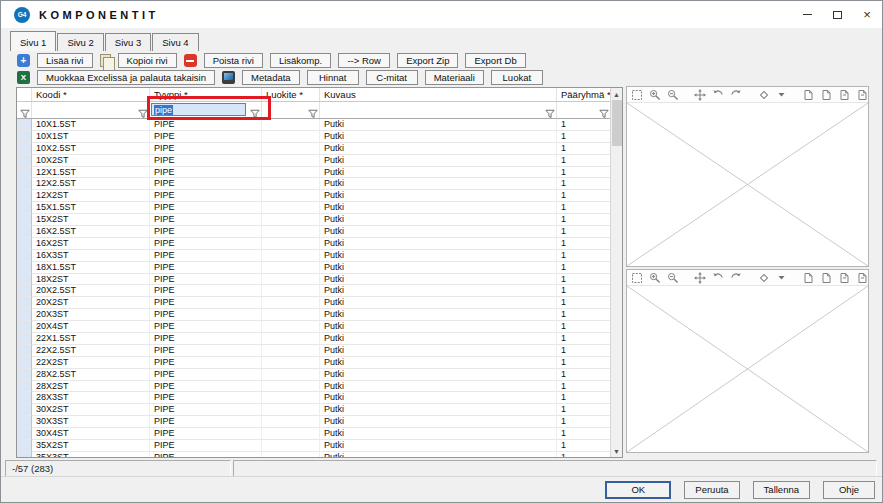  What do you see at coordinates (673, 94) in the screenshot?
I see `zoom-out-icon` at bounding box center [673, 94].